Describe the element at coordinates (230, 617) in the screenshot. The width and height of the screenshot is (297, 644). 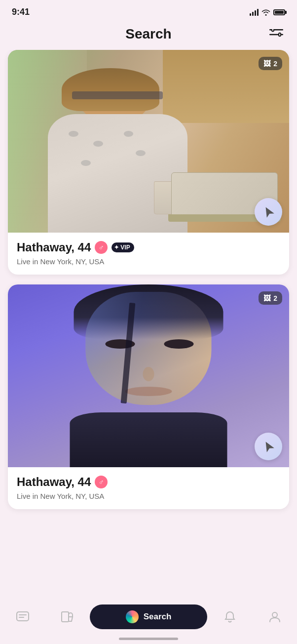
I see `nav-item-notification` at that location.